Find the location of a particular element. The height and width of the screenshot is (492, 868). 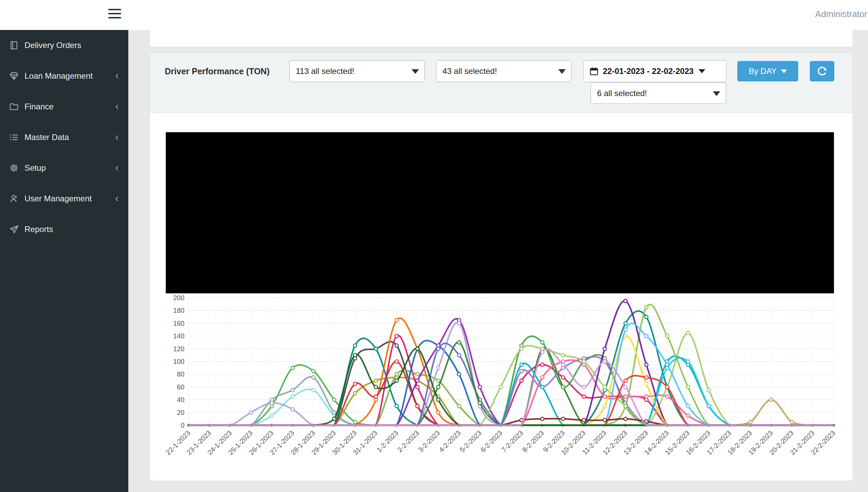

svg-text: 200 is located at coordinates (179, 298).